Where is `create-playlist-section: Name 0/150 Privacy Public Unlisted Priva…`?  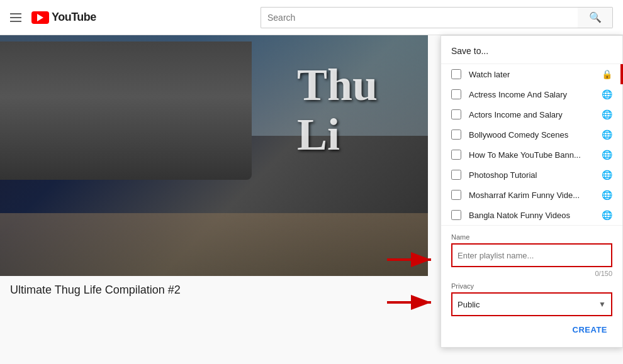 create-playlist-section: Name 0/150 Privacy Public Unlisted Priva… is located at coordinates (532, 286).